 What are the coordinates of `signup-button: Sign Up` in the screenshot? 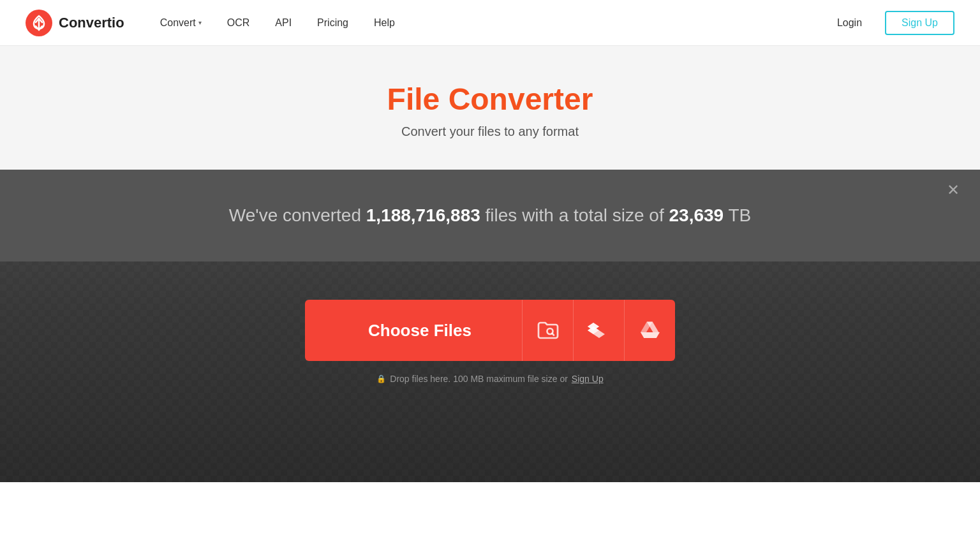 It's located at (920, 23).